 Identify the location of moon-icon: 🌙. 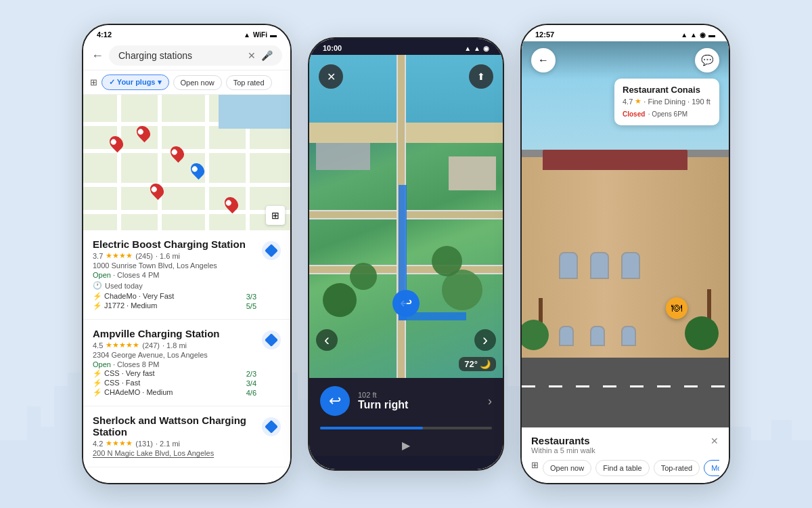
(485, 364).